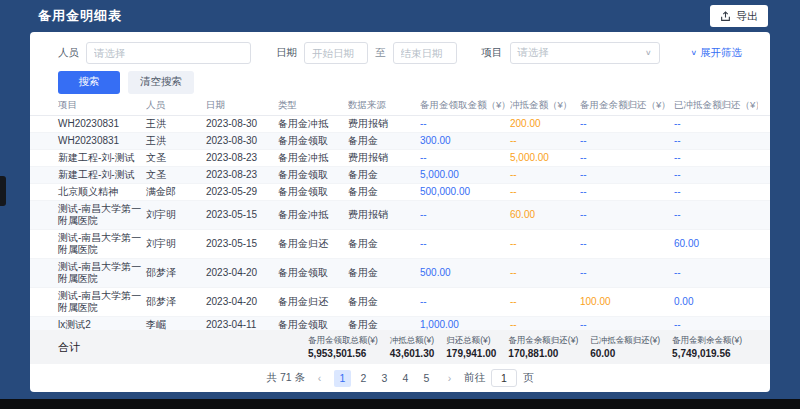 This screenshot has width=800, height=409. Describe the element at coordinates (101, 158) in the screenshot. I see `project-cell: 新建工程-刘-测试` at that location.